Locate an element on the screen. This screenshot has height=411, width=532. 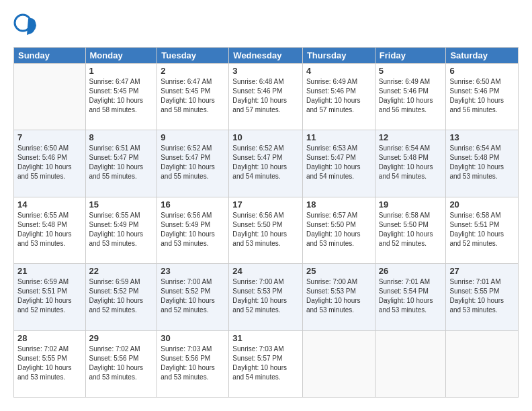
calendar-cell: 14Sunrise: 6:55 AM Sunset: 5:48 PM Dayli… is located at coordinates (50, 230).